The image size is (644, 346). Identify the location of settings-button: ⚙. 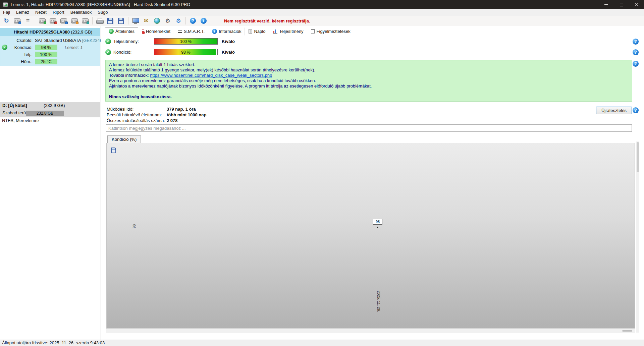
(168, 21).